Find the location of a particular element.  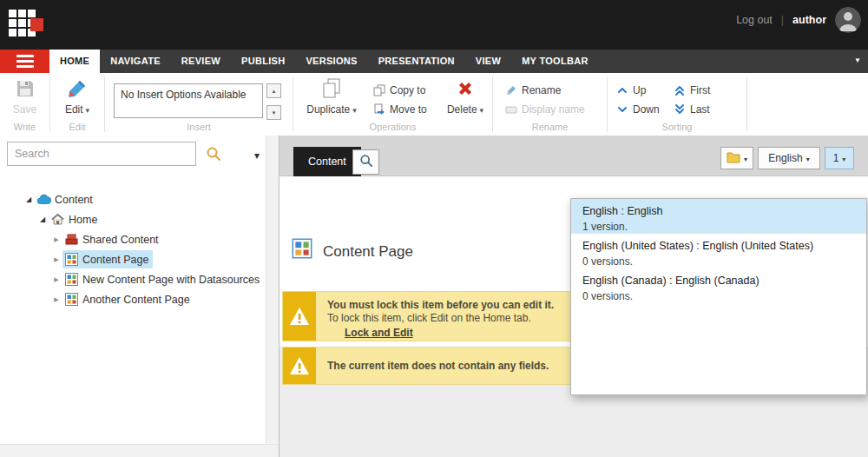

item-title: Content Page is located at coordinates (368, 252).